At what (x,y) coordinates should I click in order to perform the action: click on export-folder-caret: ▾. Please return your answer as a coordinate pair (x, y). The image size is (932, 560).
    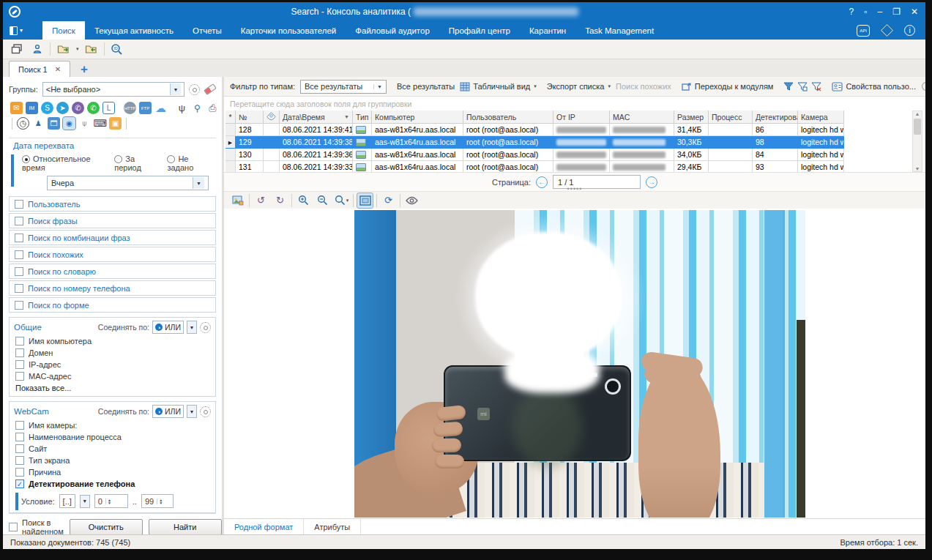
    Looking at the image, I should click on (78, 49).